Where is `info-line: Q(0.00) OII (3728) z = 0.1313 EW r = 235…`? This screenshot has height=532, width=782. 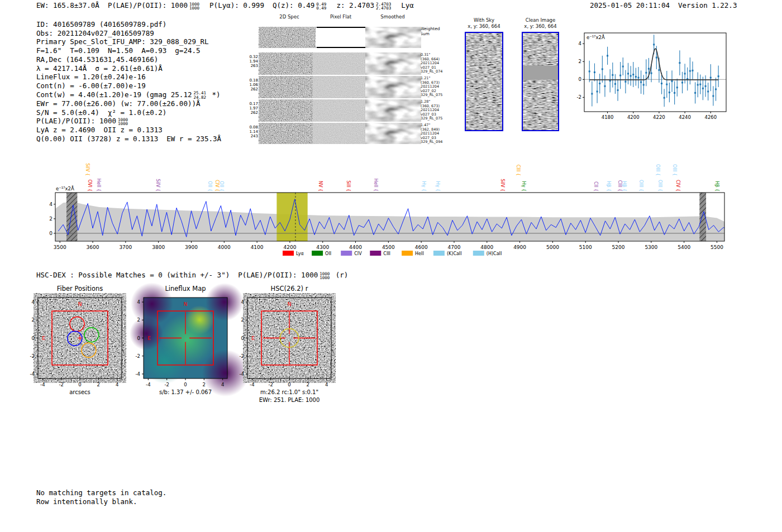 info-line: Q(0.00) OII (3728) z = 0.1313 EW r = 235… is located at coordinates (128, 139).